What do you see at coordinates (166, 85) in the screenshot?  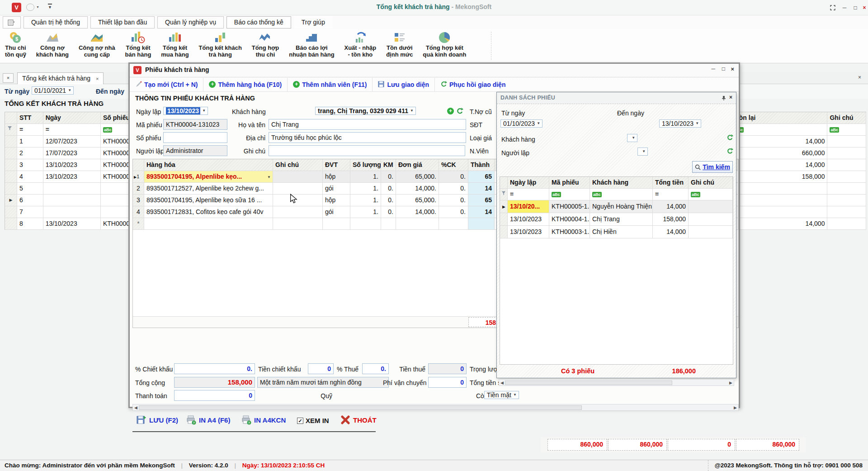 I see `tao-moi-button: Tạo mới (Ctrl + N)` at bounding box center [166, 85].